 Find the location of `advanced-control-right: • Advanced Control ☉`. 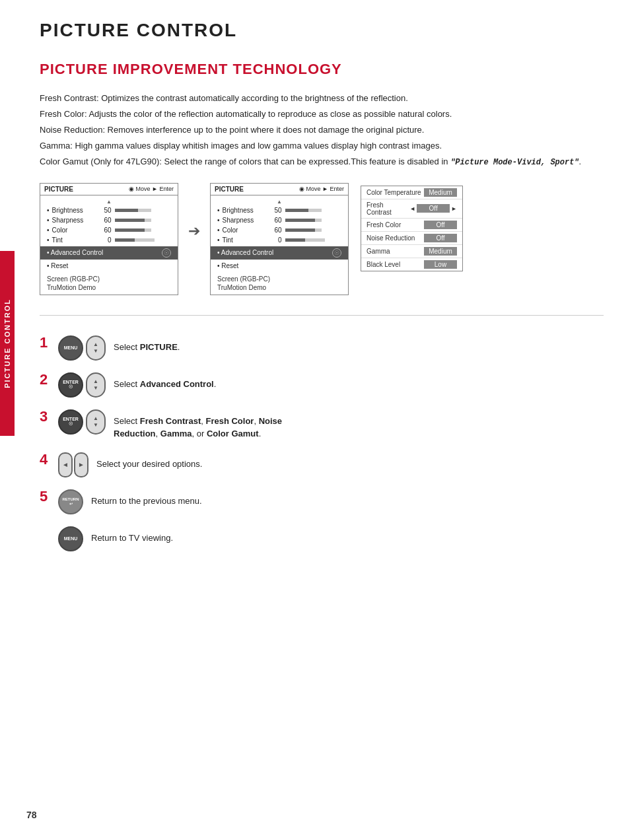

advanced-control-right: • Advanced Control ☉ is located at coordinates (279, 253).